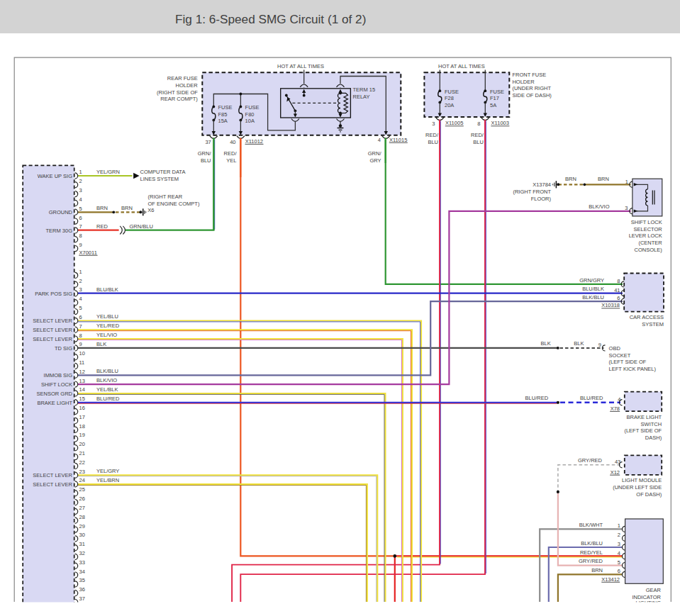  I want to click on svg-text: BRAKE LIGHT, so click(645, 417).